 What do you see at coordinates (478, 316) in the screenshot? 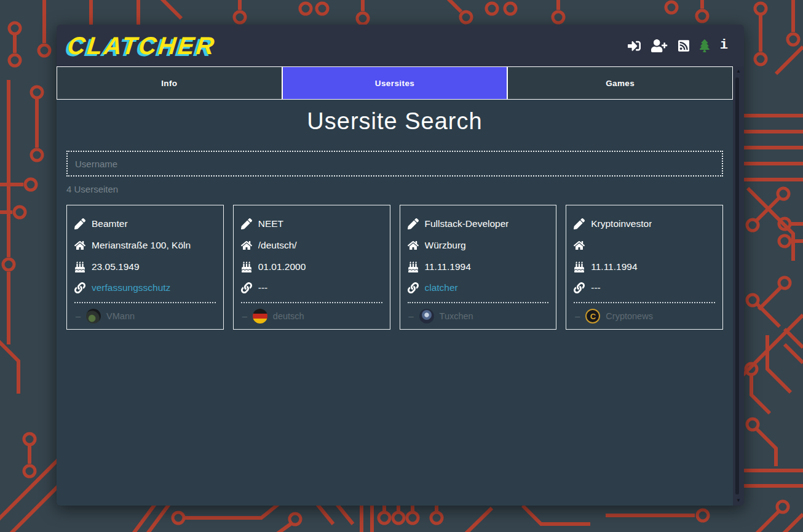
I see `card-owner: – Tuxchen` at bounding box center [478, 316].